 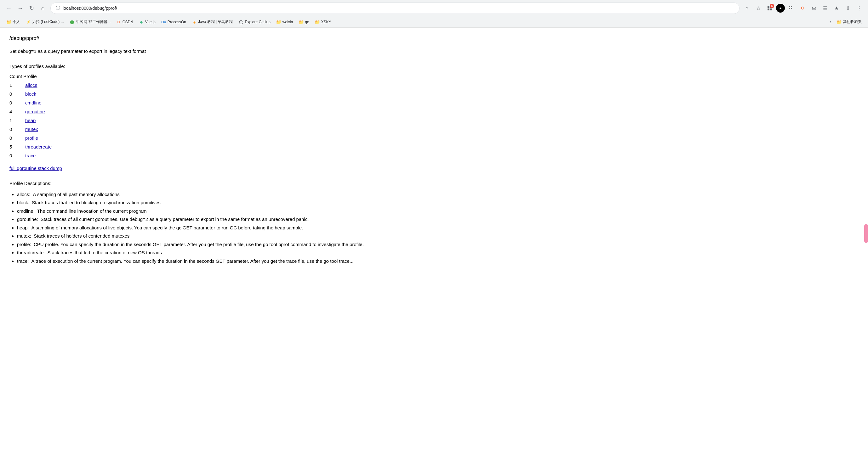 I want to click on description-value: The command line invocation of the curre…, so click(x=92, y=211).